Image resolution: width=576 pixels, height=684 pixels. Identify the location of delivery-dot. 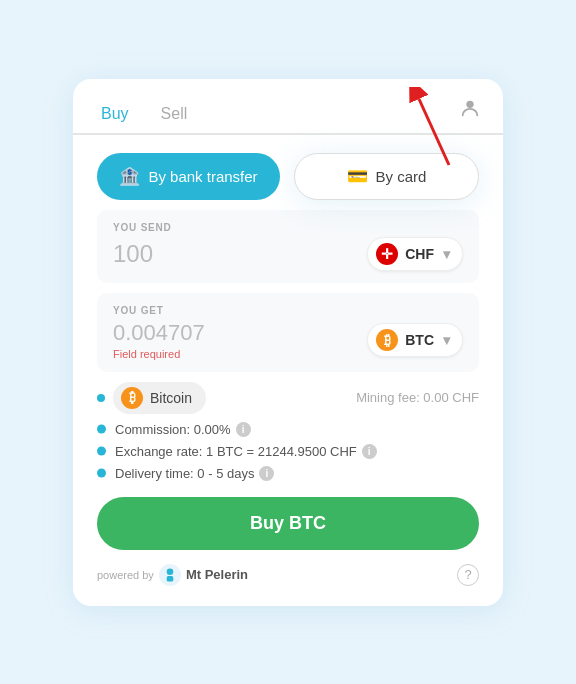
(102, 474).